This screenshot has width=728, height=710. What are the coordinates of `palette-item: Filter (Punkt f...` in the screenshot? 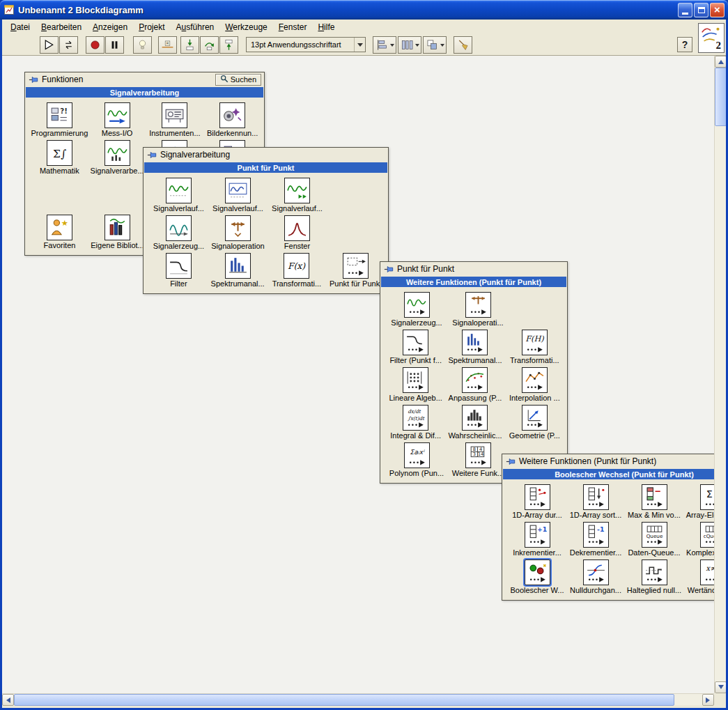 It's located at (415, 347).